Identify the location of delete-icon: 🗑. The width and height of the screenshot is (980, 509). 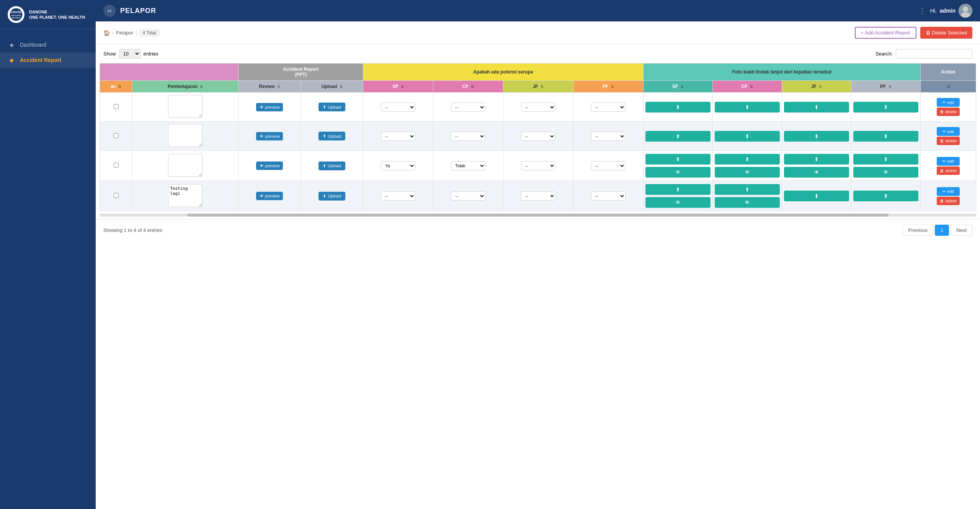
(942, 201).